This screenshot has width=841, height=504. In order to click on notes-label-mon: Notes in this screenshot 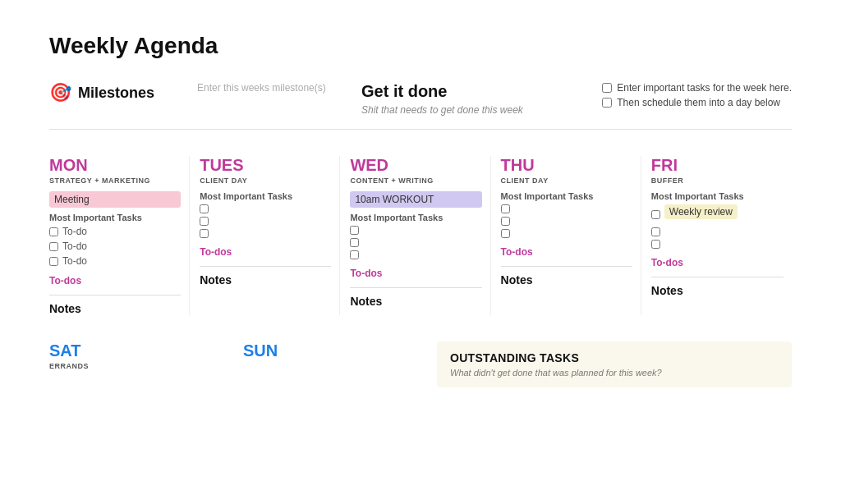, I will do `click(115, 309)`.